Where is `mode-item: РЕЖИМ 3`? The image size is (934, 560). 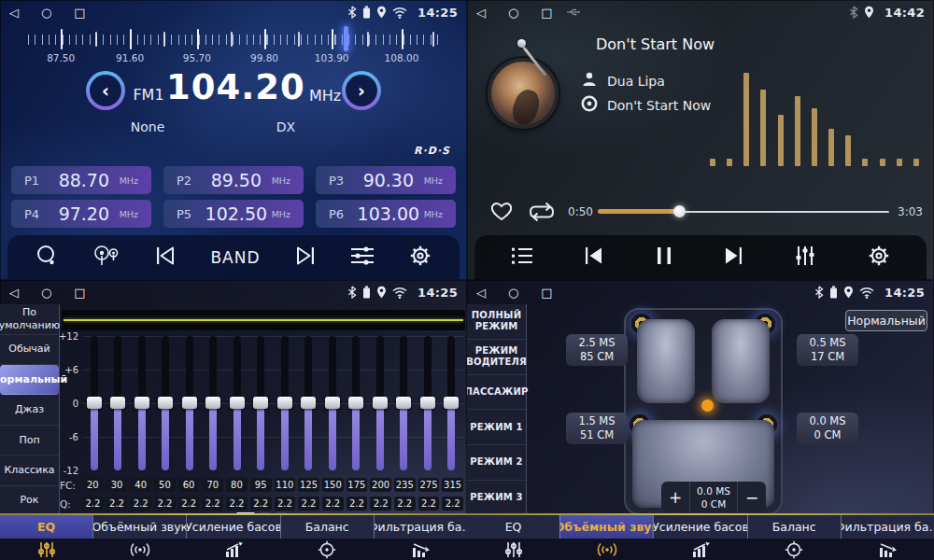 mode-item: РЕЖИМ 3 is located at coordinates (497, 498).